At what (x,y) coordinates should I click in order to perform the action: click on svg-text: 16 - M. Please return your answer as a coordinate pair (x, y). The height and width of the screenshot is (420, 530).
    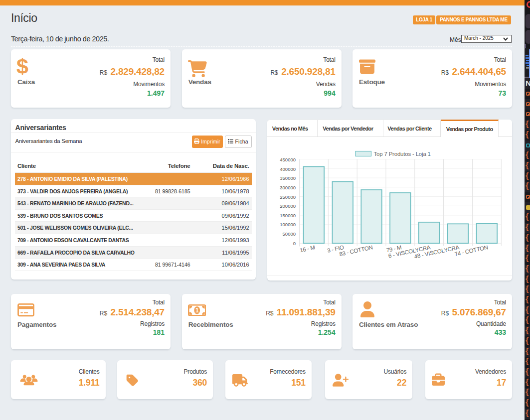
    Looking at the image, I should click on (308, 249).